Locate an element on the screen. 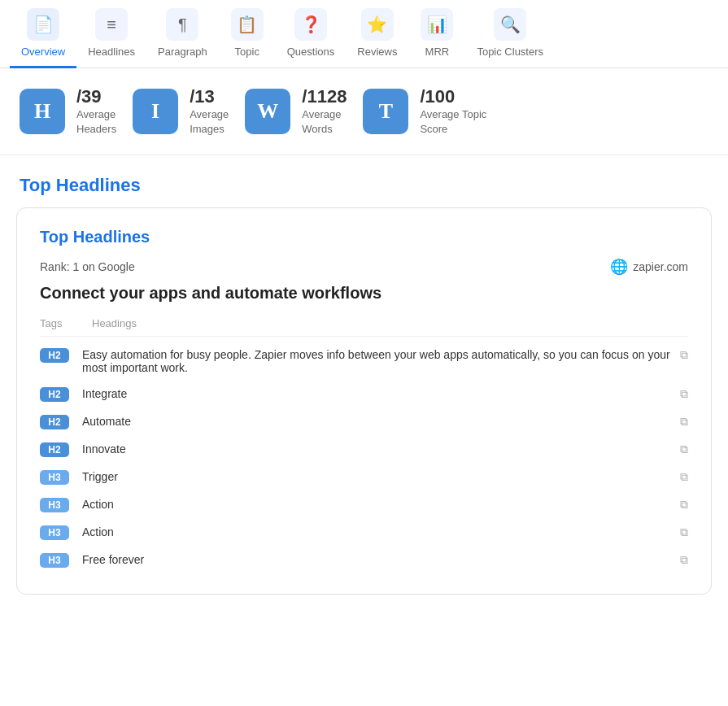 This screenshot has width=728, height=706. heading-content-6: Action ⧉ is located at coordinates (386, 532).